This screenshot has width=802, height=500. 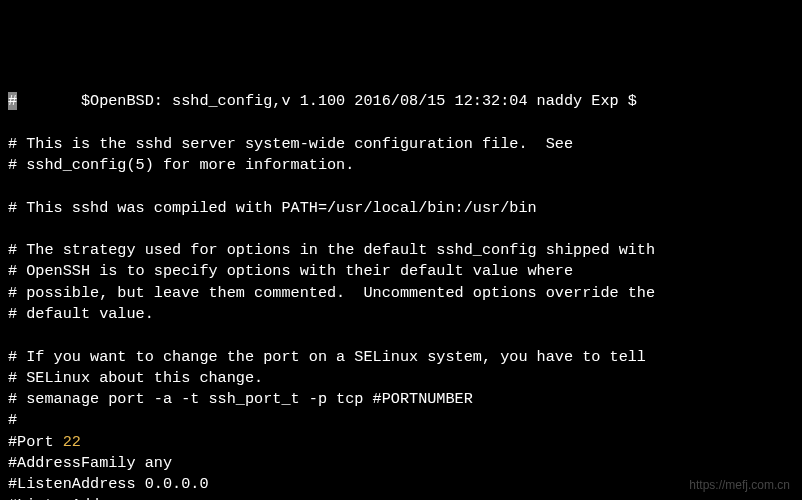 What do you see at coordinates (90, 463) in the screenshot?
I see `config-line: #AddressFamily any` at bounding box center [90, 463].